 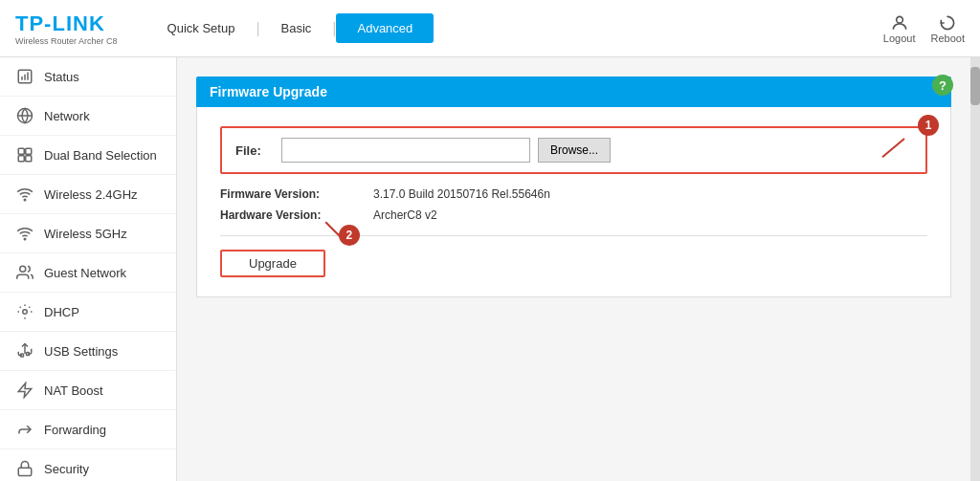 What do you see at coordinates (574, 150) in the screenshot?
I see `browse-button: Browse...` at bounding box center [574, 150].